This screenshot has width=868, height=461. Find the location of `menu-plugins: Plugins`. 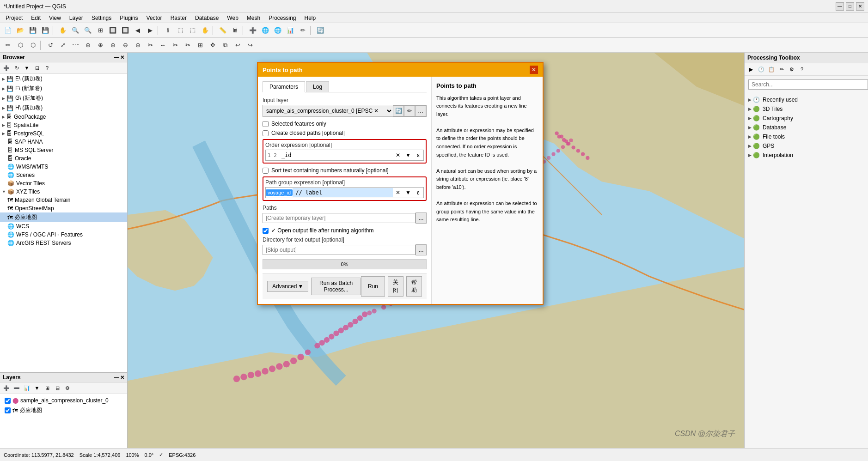

menu-plugins: Plugins is located at coordinates (128, 18).